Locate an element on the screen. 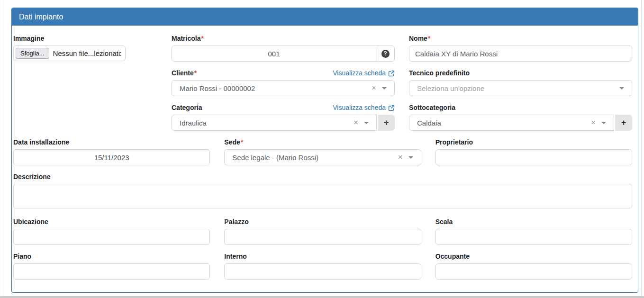 Image resolution: width=644 pixels, height=298 pixels. descrizione-label: Descrizione is located at coordinates (32, 177).